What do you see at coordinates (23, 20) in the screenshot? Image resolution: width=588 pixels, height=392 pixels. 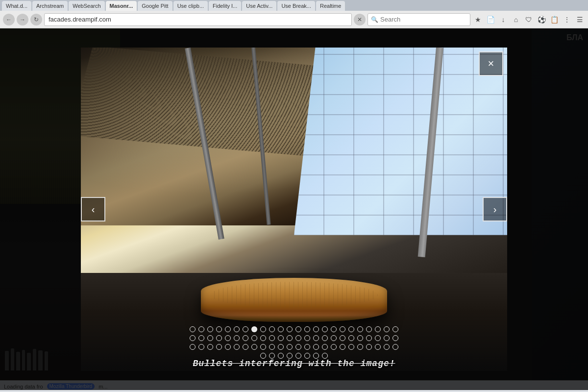 I see `forward-button: →` at bounding box center [23, 20].